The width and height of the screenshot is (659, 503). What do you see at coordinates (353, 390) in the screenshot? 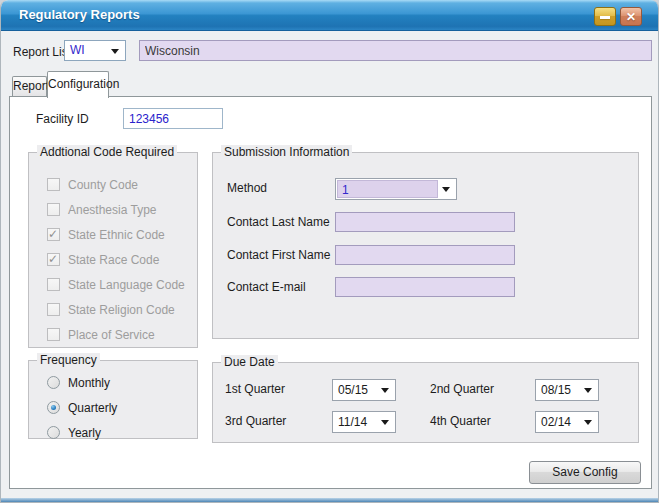
I see `quarter-1-value: 05/15` at bounding box center [353, 390].